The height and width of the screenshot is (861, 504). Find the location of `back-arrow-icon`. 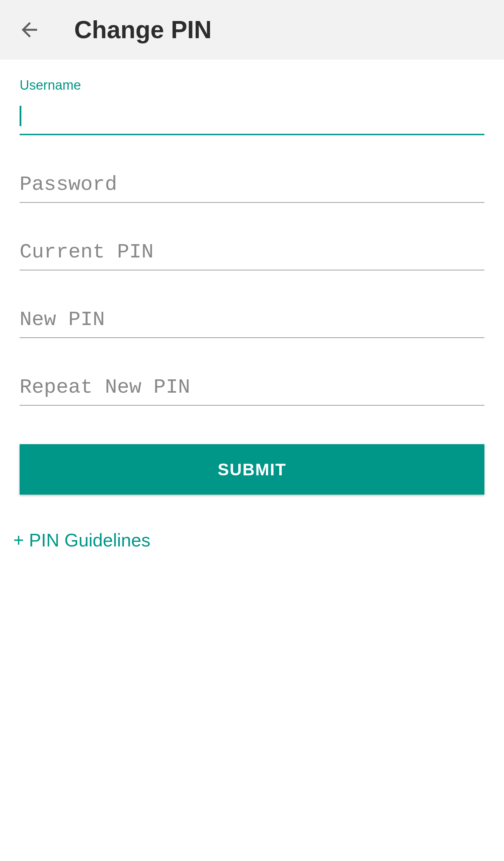

back-arrow-icon is located at coordinates (29, 30).